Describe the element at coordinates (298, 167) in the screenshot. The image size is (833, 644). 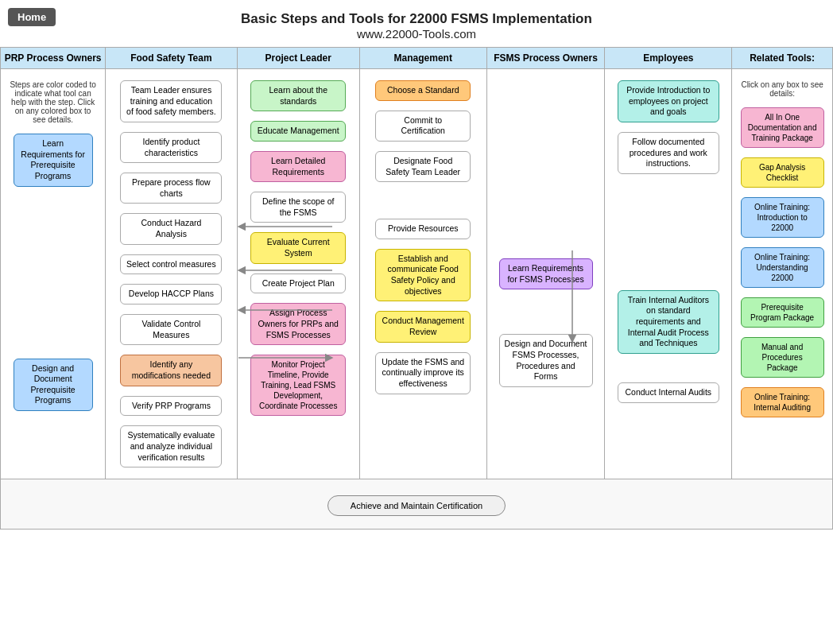
I see `pl-box3: Learn Detailed Requirements` at that location.